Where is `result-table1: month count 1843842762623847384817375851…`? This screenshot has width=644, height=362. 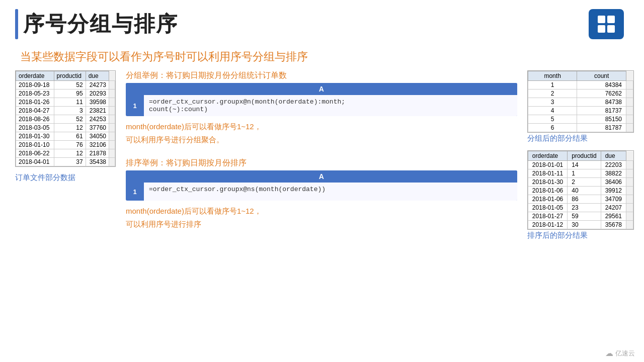
result-table1: month count 1843842762623847384817375851… is located at coordinates (581, 102).